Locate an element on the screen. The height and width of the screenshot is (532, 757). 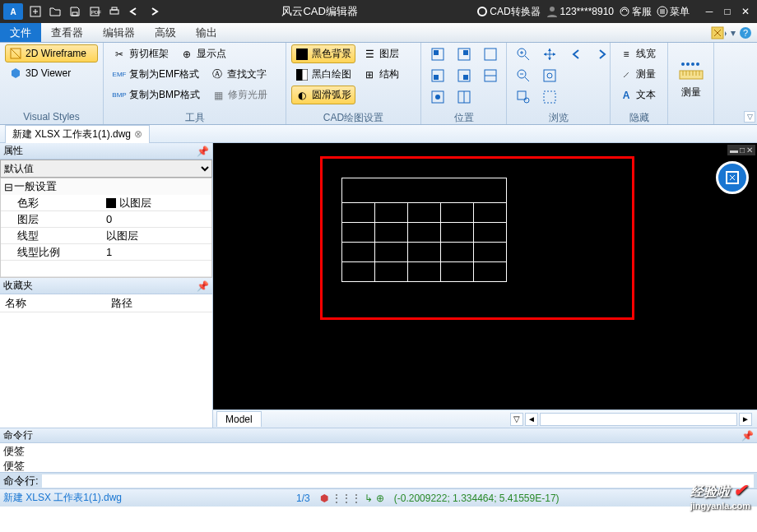
zoom-fit-button is located at coordinates (550, 76).